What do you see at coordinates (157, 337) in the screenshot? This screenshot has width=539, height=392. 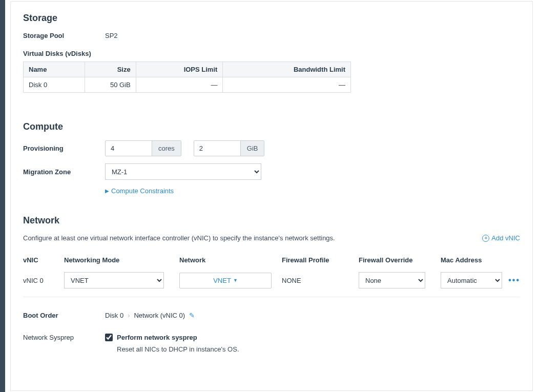 I see `sysprep-checkbox-label: Perform network sysprep` at bounding box center [157, 337].